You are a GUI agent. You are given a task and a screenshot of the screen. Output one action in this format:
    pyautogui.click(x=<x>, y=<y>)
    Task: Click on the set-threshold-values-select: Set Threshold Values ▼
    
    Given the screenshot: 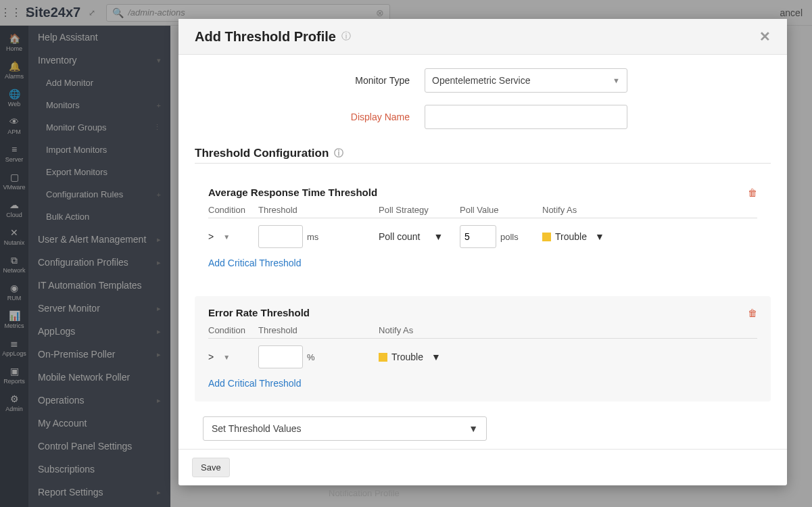 What is the action you would take?
    pyautogui.click(x=345, y=429)
    